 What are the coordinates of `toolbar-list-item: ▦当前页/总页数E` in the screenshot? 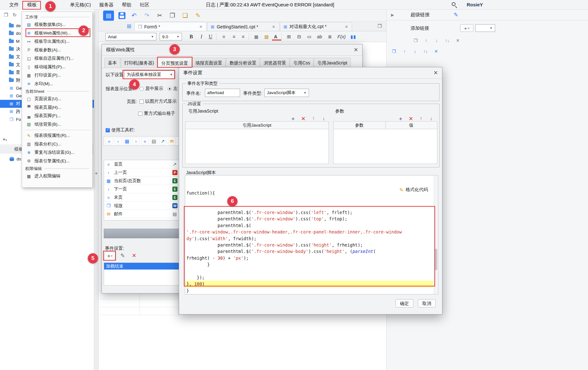 It's located at (142, 181).